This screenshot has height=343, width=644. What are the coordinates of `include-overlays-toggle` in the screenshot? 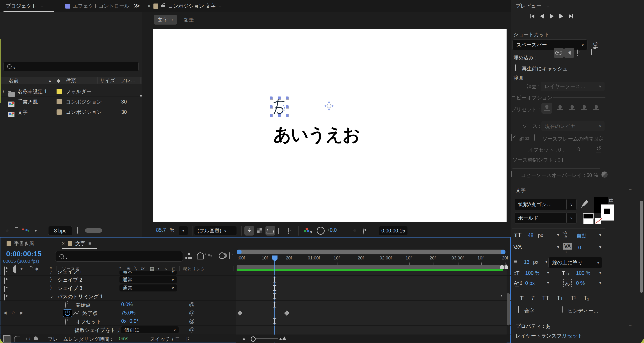 It's located at (578, 53).